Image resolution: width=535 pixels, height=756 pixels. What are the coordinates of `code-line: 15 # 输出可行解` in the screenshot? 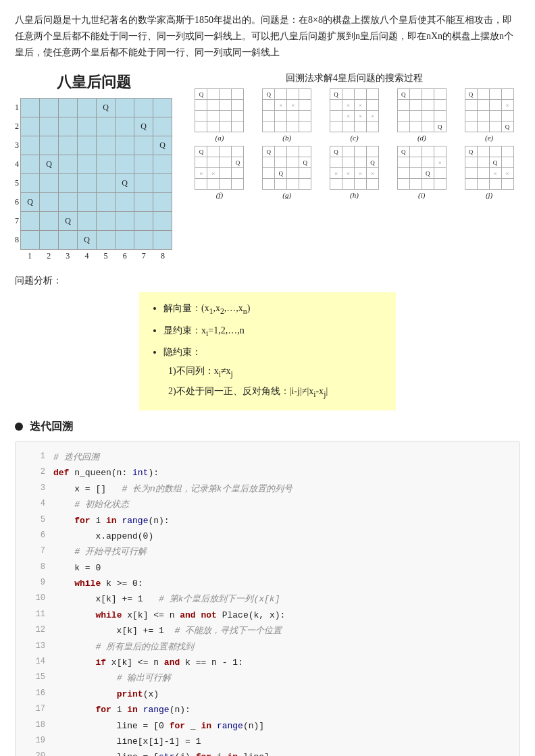 It's located at (268, 678).